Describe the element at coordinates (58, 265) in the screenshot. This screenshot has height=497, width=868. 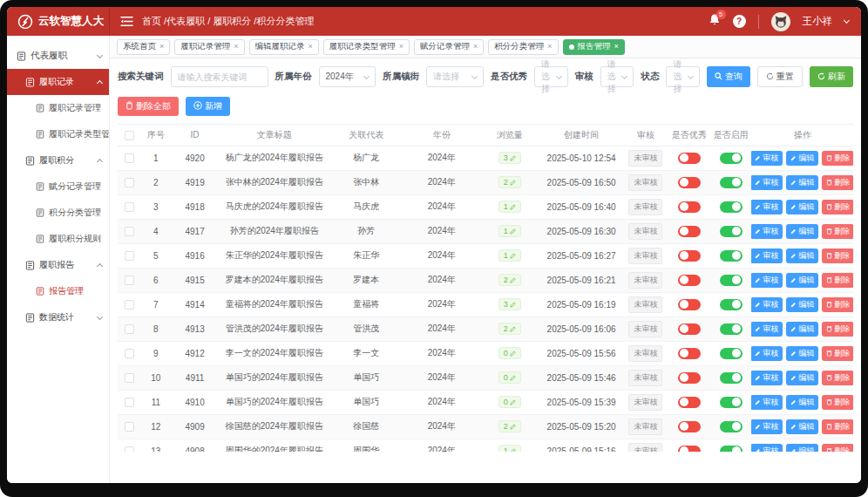
I see `sidebar-item-lvzhi-baogao: 履职报告` at that location.